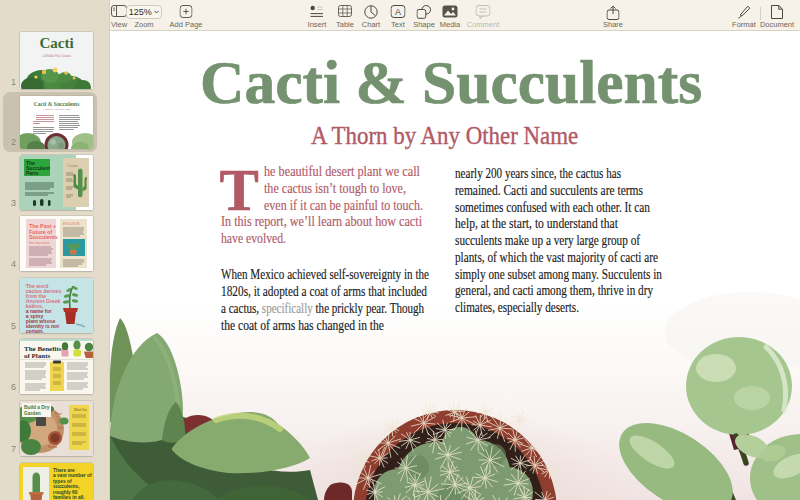 This screenshot has width=800, height=500. What do you see at coordinates (58, 414) in the screenshot?
I see `svg-text: Plant` at bounding box center [58, 414].